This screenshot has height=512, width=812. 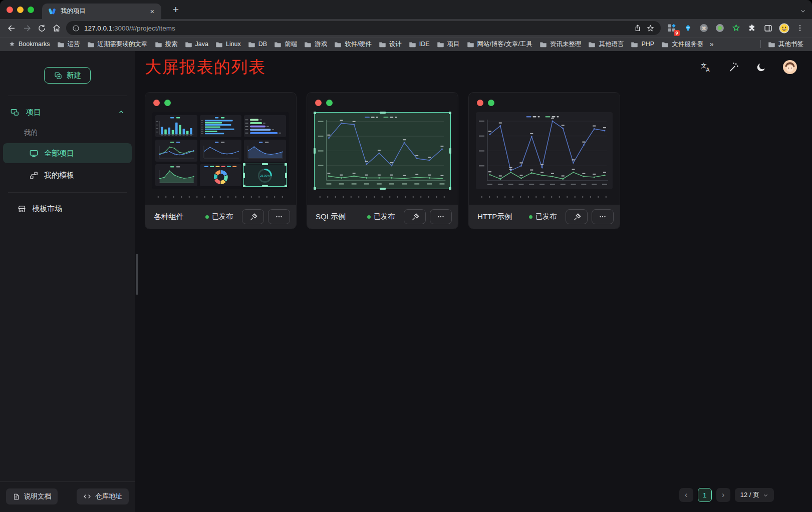 I want to click on content-scrollbar-thumb, so click(x=137, y=274).